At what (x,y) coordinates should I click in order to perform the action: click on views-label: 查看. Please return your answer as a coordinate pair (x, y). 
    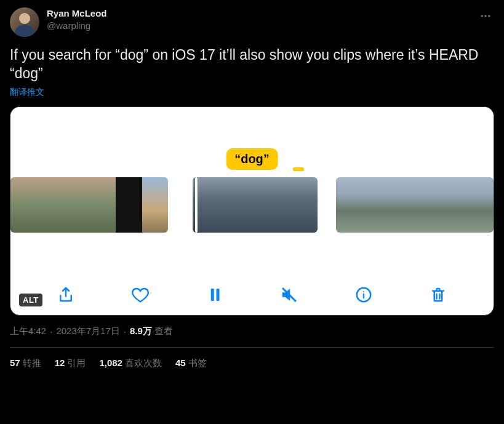
    Looking at the image, I should click on (162, 331).